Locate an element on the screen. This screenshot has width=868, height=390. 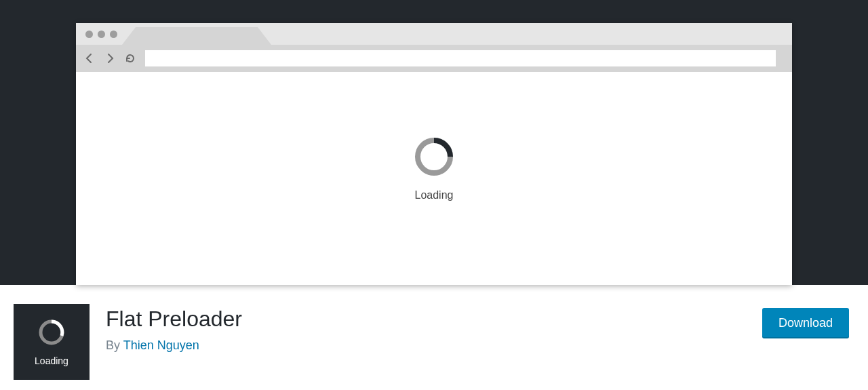
back-icon is located at coordinates (90, 58).